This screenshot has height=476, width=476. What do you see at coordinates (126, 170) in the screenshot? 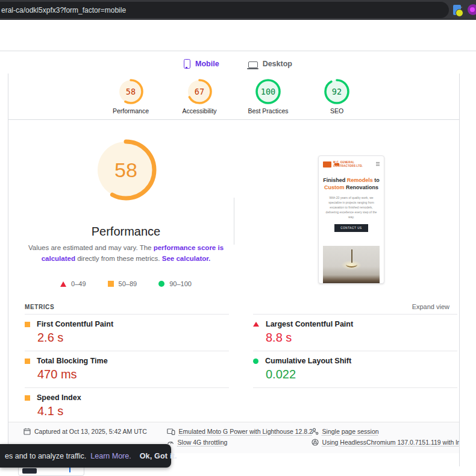
I see `performance-main-score: 58` at bounding box center [126, 170].